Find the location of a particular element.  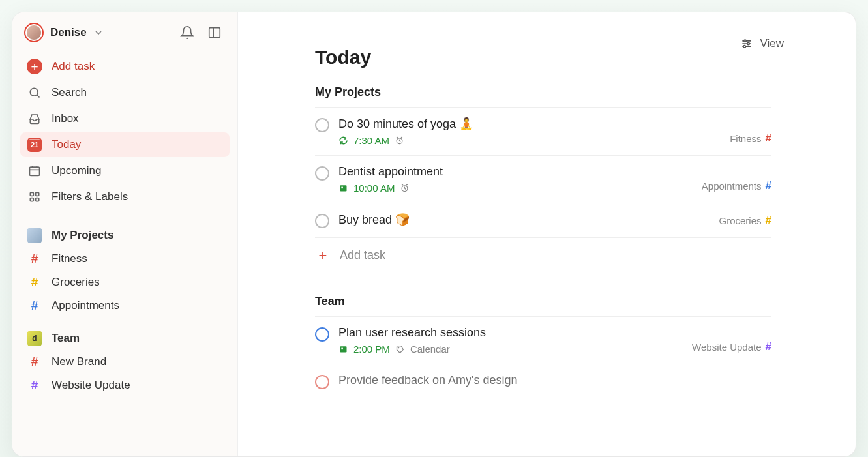

nav-search: Search is located at coordinates (125, 93).